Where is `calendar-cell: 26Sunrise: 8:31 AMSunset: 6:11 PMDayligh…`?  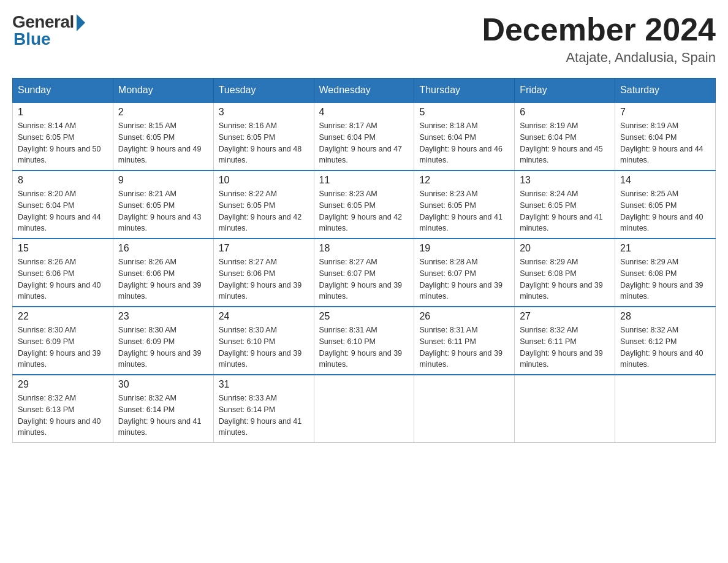 calendar-cell: 26Sunrise: 8:31 AMSunset: 6:11 PMDayligh… is located at coordinates (464, 341).